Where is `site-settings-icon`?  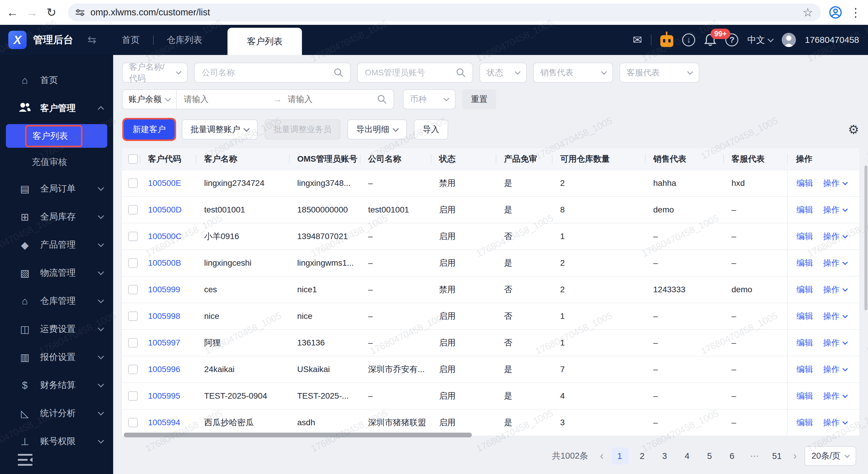 site-settings-icon is located at coordinates (80, 13).